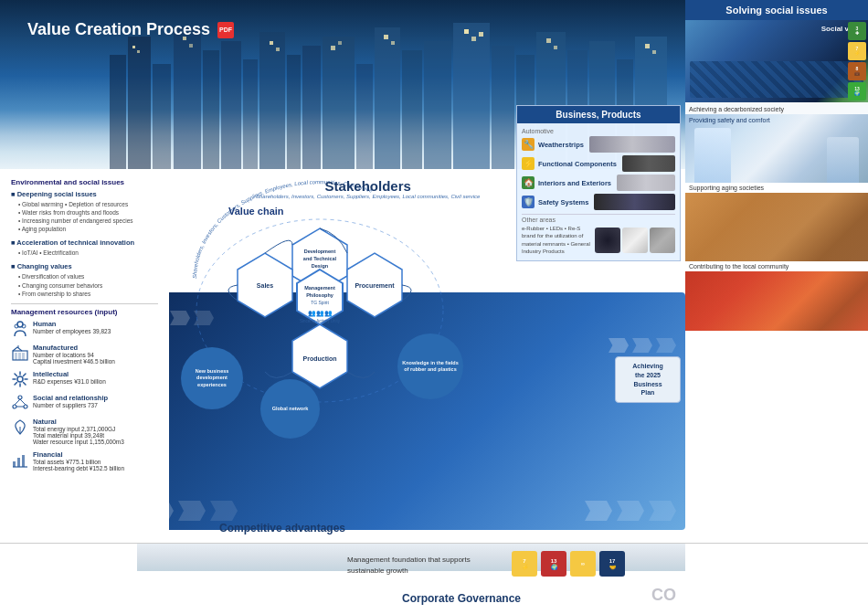 This screenshot has width=868, height=614. I want to click on co-text: CO, so click(663, 596).